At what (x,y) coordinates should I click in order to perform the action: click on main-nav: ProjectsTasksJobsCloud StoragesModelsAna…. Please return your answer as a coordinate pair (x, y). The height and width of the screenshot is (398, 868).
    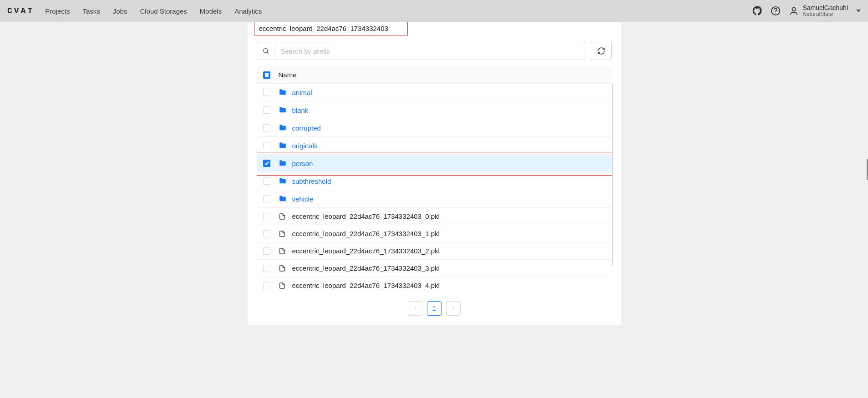
    Looking at the image, I should click on (153, 11).